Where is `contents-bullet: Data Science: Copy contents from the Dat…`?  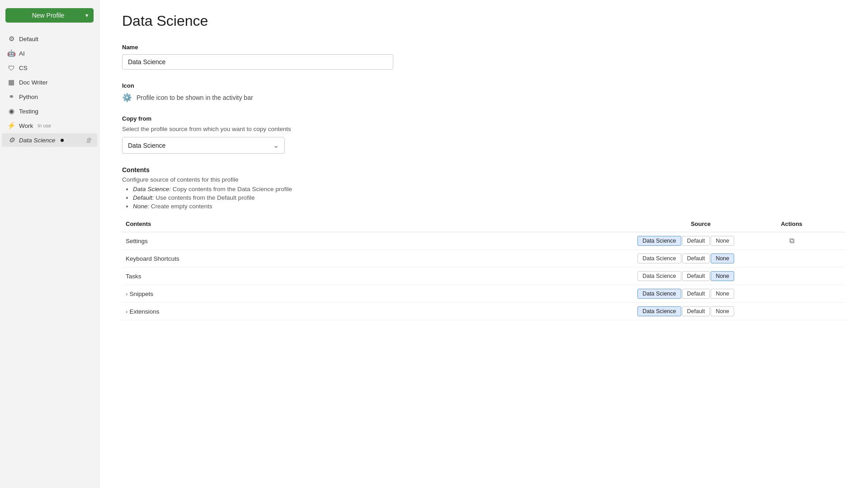 contents-bullet: Data Science: Copy contents from the Dat… is located at coordinates (489, 189).